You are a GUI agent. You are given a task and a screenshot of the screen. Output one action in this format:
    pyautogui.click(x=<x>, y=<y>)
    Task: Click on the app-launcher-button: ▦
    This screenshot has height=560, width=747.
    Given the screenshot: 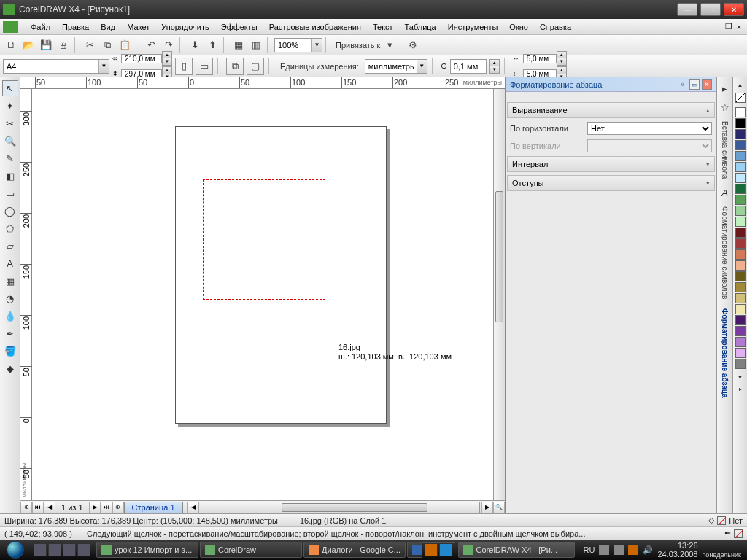 What is the action you would take?
    pyautogui.click(x=239, y=45)
    